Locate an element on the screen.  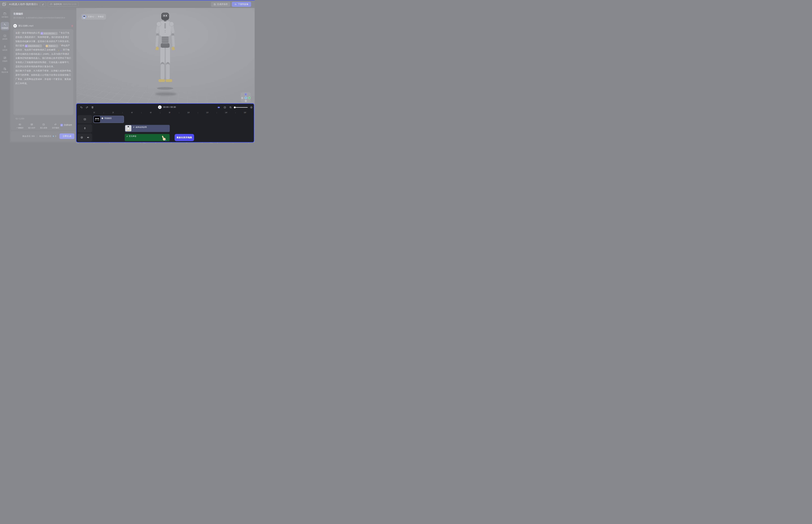
project-title: A1机器人动作-我的项目1 is located at coordinates (23, 4).